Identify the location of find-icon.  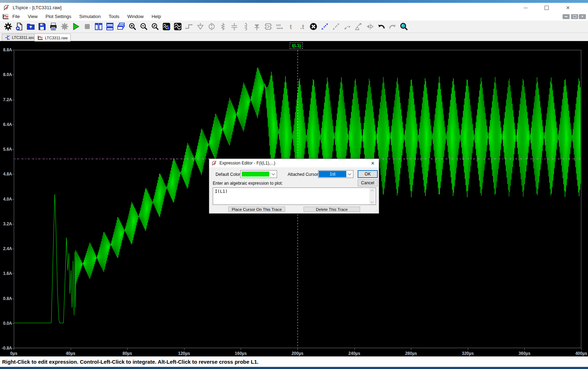
(404, 27).